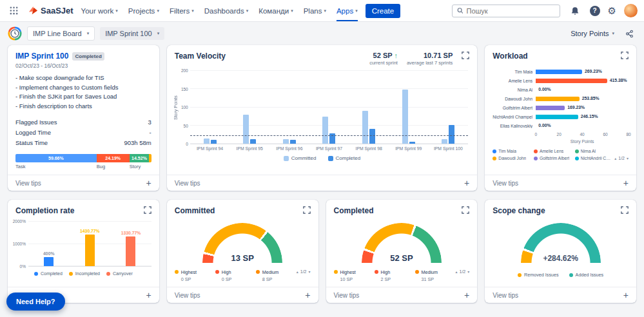 The height and width of the screenshot is (317, 644). What do you see at coordinates (276, 10) in the screenshot?
I see `nav-teams: Команди▾` at bounding box center [276, 10].